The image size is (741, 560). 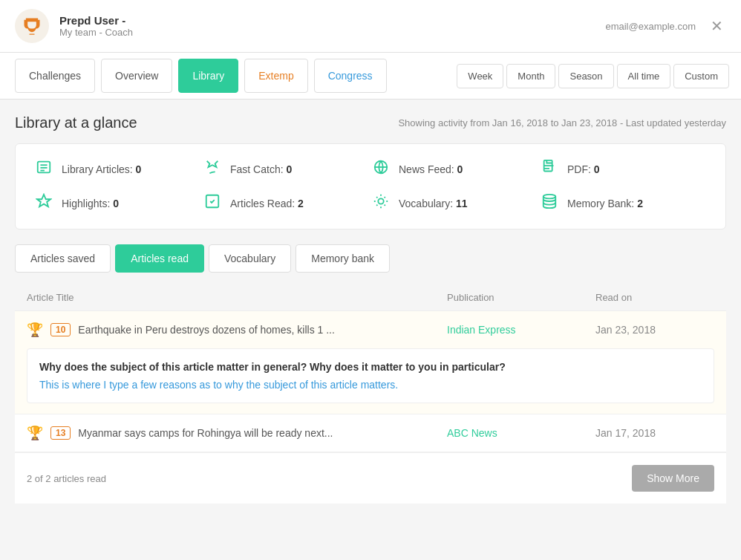 What do you see at coordinates (289, 169) in the screenshot?
I see `stat-fast-catch-value: 0` at bounding box center [289, 169].